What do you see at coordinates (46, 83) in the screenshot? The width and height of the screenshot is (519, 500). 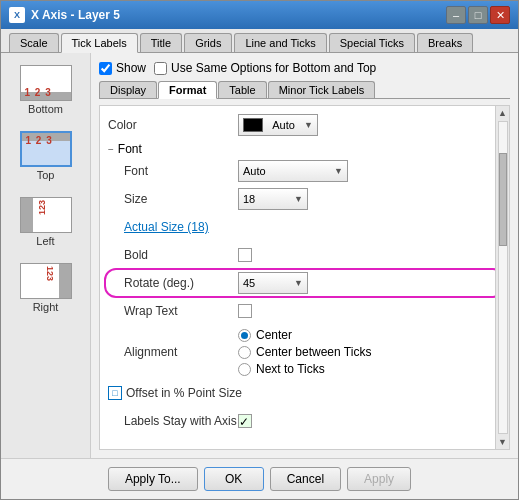 I see `thumb-bottom: 1 2 3` at bounding box center [46, 83].